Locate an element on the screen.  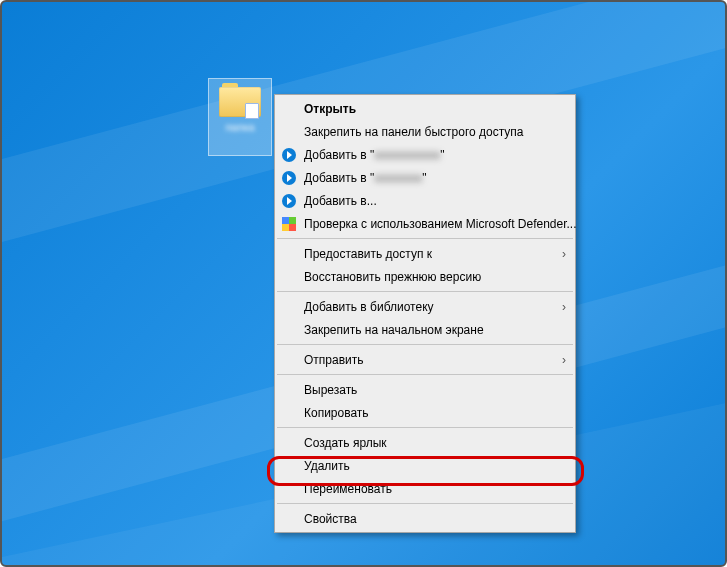
menu-defender-scan: Проверка с использованием Microsoft Defe… is located at coordinates (425, 224).